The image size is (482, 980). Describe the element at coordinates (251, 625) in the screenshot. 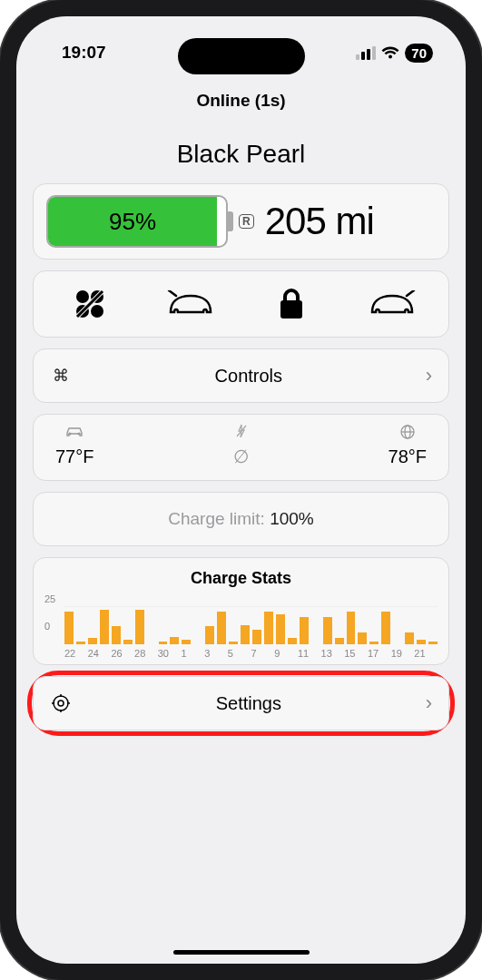

I see `chart-bars` at that location.